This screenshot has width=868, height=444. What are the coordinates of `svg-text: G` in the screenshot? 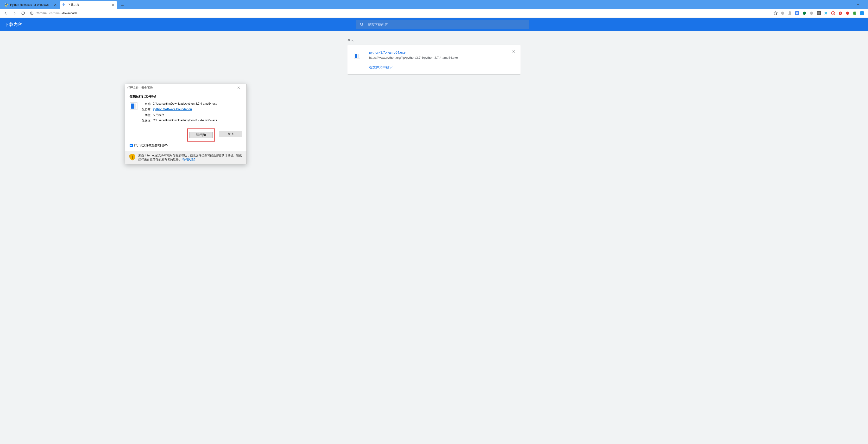 It's located at (797, 13).